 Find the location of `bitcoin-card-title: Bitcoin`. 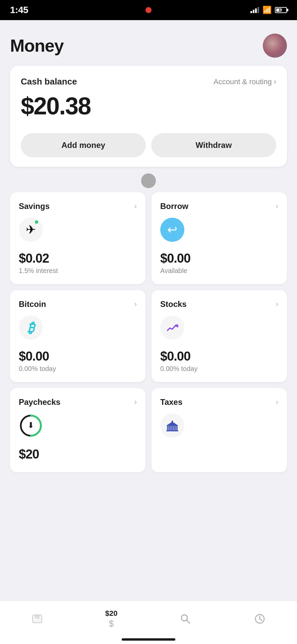

bitcoin-card-title: Bitcoin is located at coordinates (32, 304).